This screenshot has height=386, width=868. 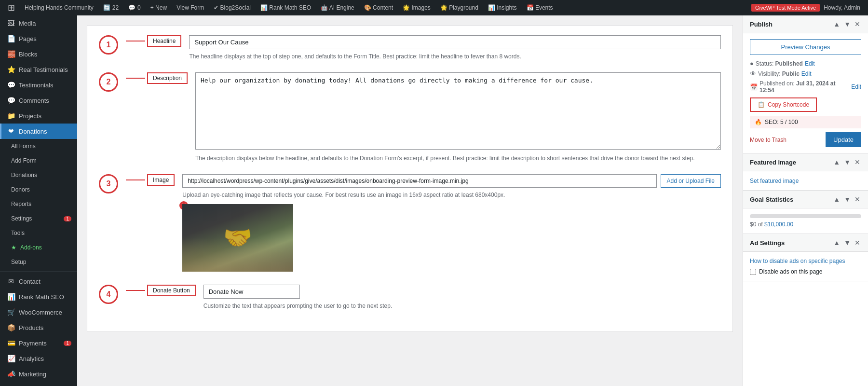 I want to click on preview-changes-button: Preview Changes, so click(x=805, y=47).